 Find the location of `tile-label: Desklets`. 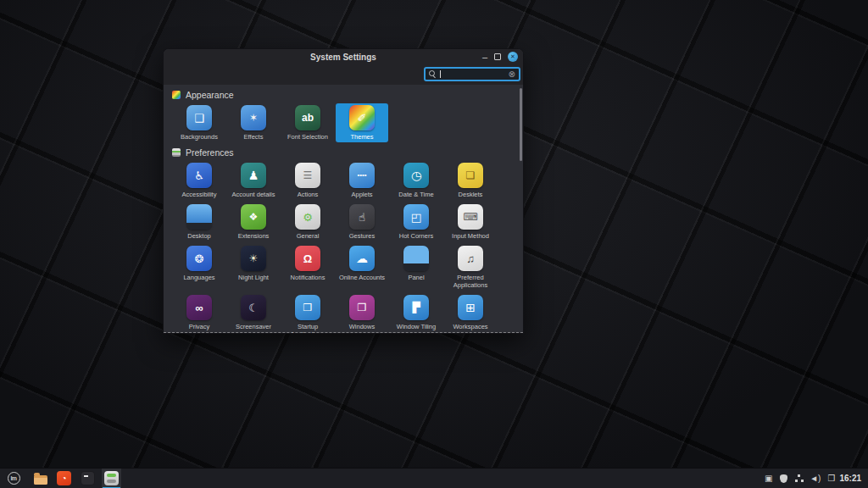

tile-label: Desklets is located at coordinates (471, 195).